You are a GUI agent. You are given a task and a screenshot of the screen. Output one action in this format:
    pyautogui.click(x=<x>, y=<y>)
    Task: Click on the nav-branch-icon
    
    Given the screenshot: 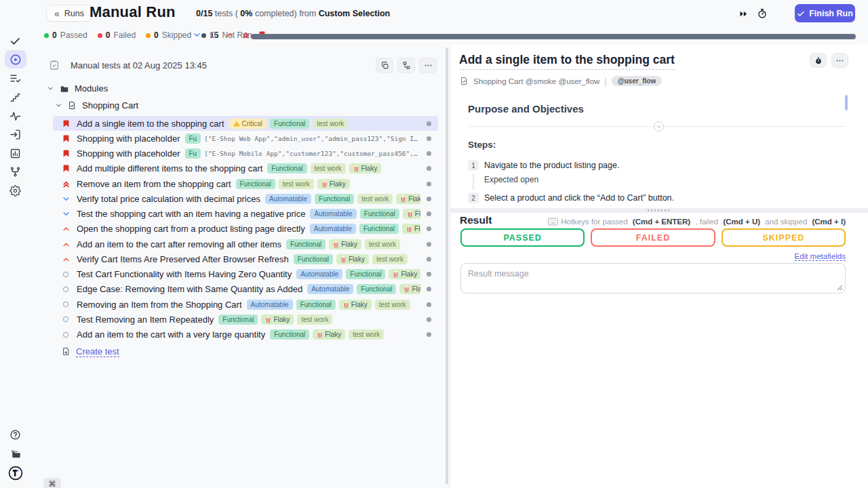 What is the action you would take?
    pyautogui.click(x=16, y=172)
    